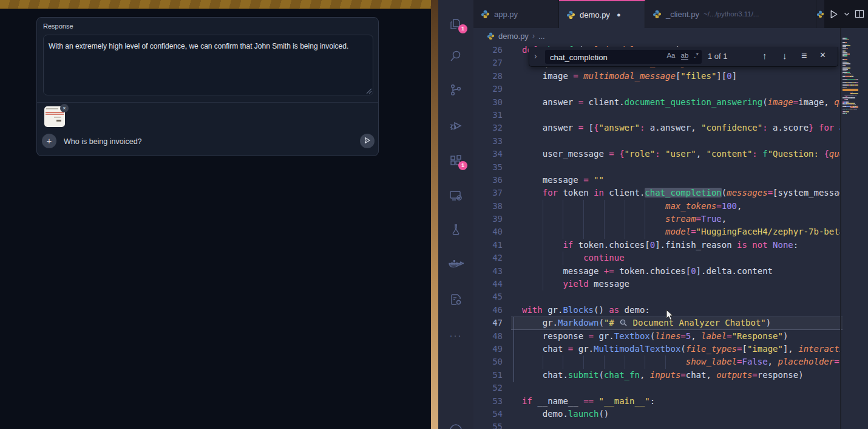 The image size is (868, 429). What do you see at coordinates (834, 15) in the screenshot?
I see `run-python-file-button` at bounding box center [834, 15].